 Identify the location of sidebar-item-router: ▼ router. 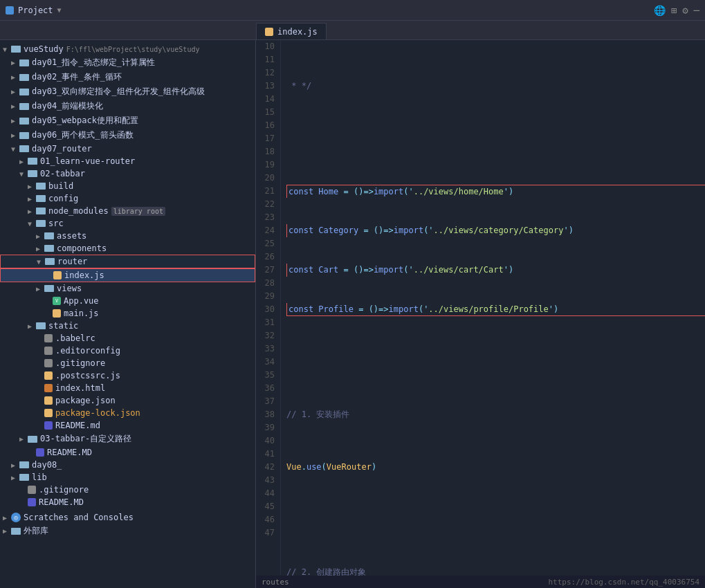
(127, 261).